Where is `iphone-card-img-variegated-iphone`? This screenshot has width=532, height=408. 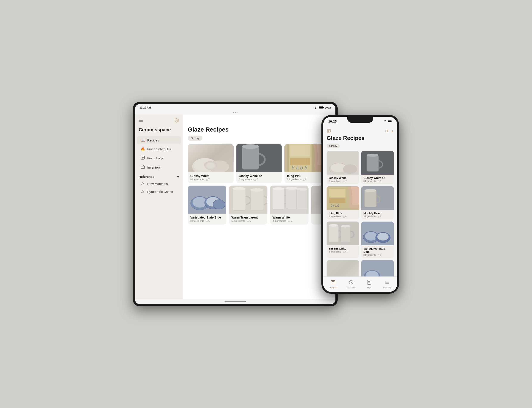
iphone-card-img-variegated-iphone is located at coordinates (378, 233).